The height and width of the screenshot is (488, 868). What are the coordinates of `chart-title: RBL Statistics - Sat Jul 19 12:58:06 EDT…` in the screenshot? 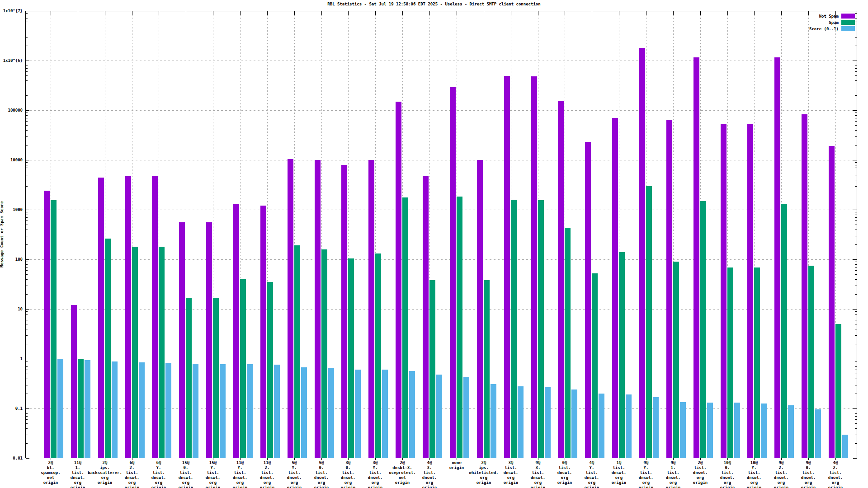 It's located at (434, 5).